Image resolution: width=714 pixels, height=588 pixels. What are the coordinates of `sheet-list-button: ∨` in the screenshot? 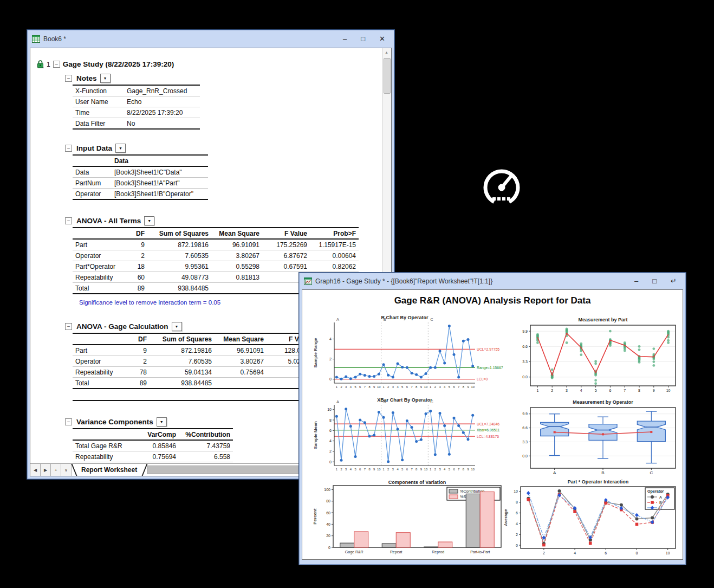 It's located at (66, 470).